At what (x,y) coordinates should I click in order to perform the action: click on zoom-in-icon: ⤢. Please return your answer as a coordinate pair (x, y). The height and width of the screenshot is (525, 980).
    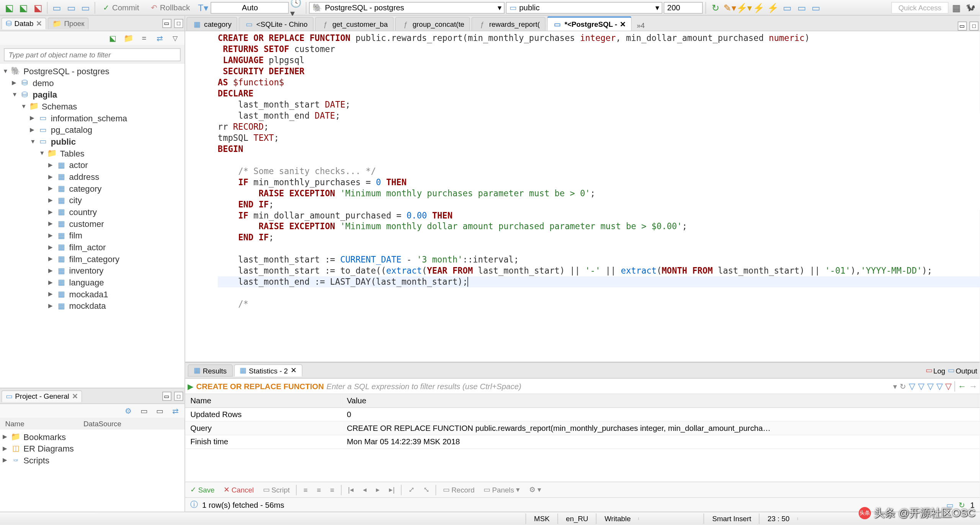
    Looking at the image, I should click on (411, 490).